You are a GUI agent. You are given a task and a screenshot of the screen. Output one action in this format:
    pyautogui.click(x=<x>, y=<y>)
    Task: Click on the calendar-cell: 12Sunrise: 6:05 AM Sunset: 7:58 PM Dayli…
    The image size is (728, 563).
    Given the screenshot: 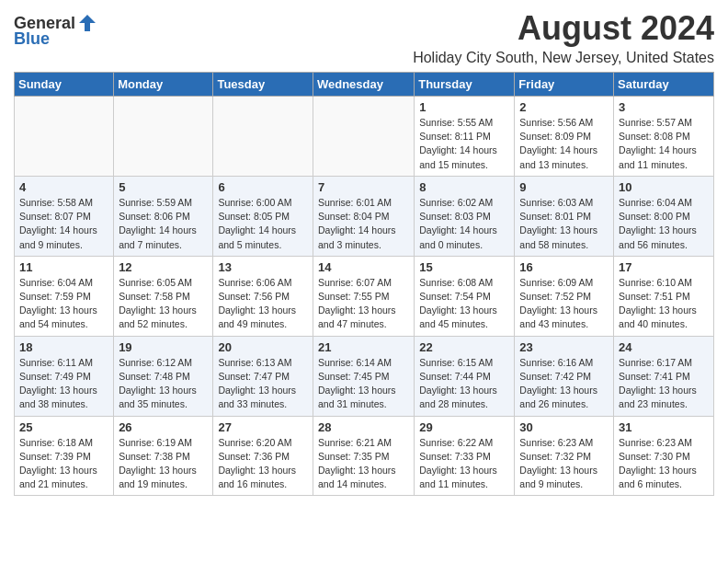 What is the action you would take?
    pyautogui.click(x=164, y=296)
    